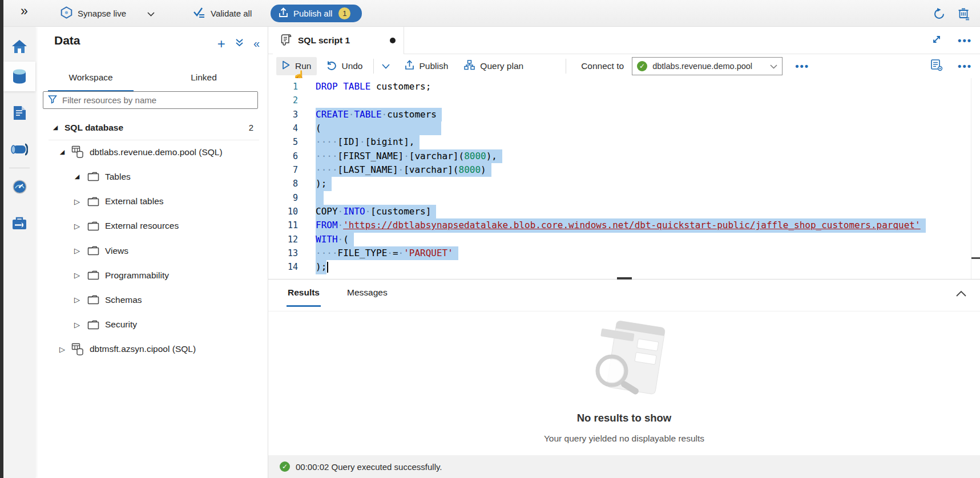  I want to click on code-line: 1DROP TABLE customers;, so click(624, 87).